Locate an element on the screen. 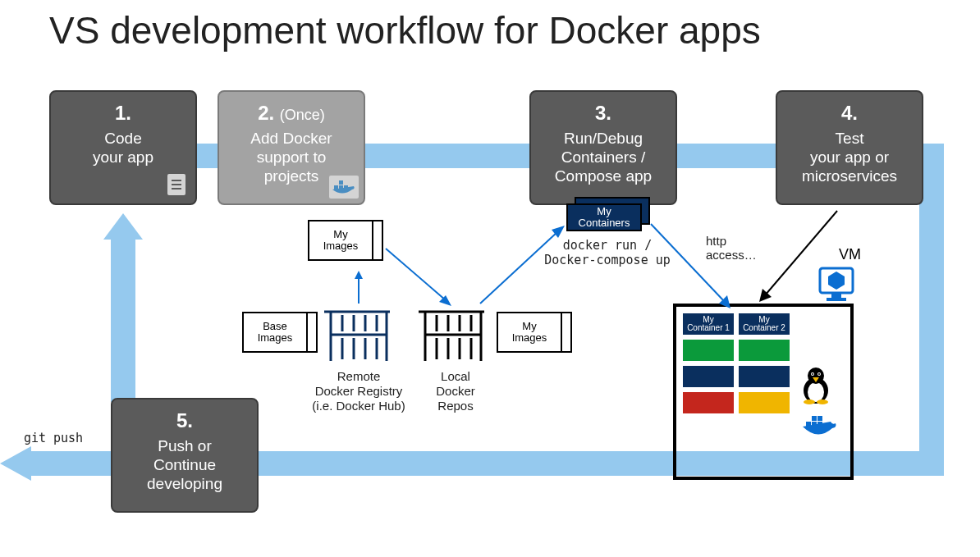 This screenshot has width=980, height=557. arrow-containers-to-vm is located at coordinates (692, 267).